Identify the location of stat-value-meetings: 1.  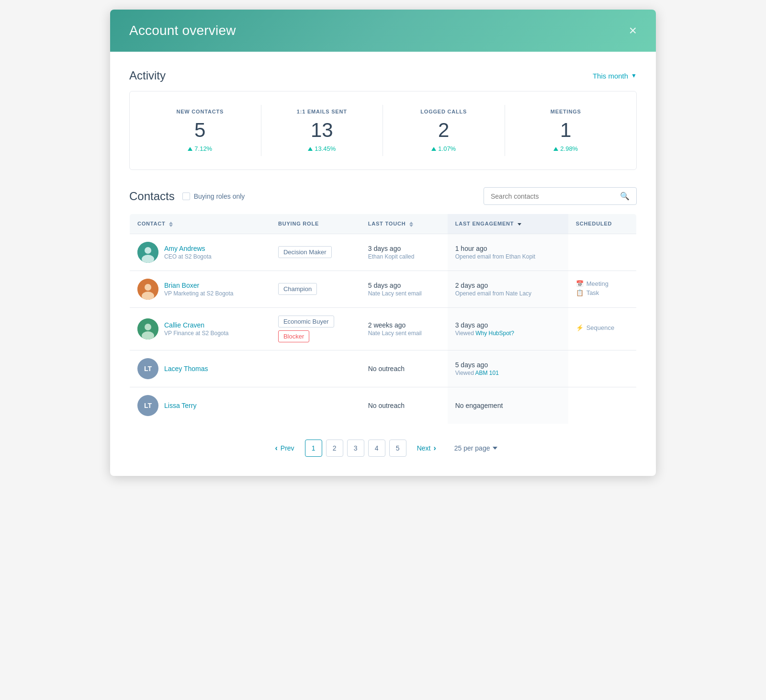
(566, 130).